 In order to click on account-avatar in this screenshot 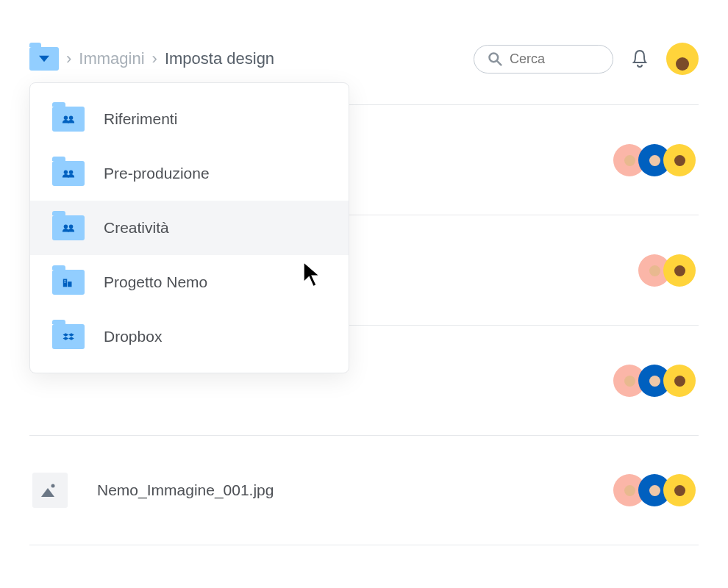, I will do `click(682, 59)`.